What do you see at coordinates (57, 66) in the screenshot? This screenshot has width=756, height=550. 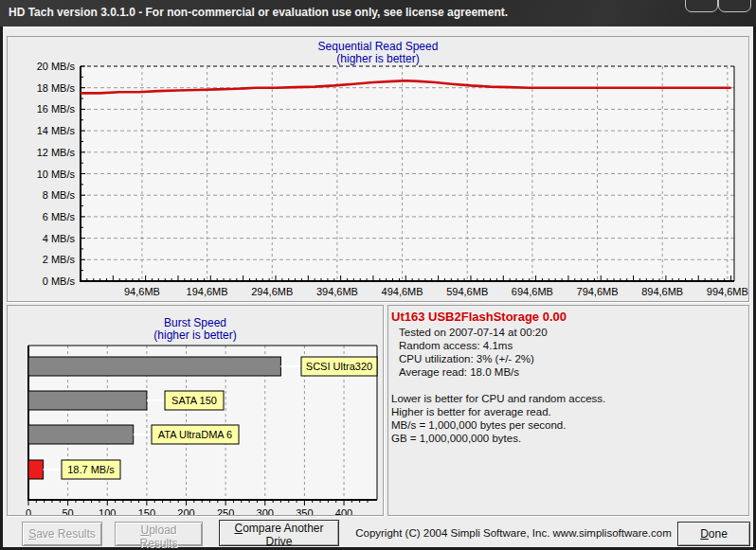 I see `svg-text: 20 MB/s` at bounding box center [57, 66].